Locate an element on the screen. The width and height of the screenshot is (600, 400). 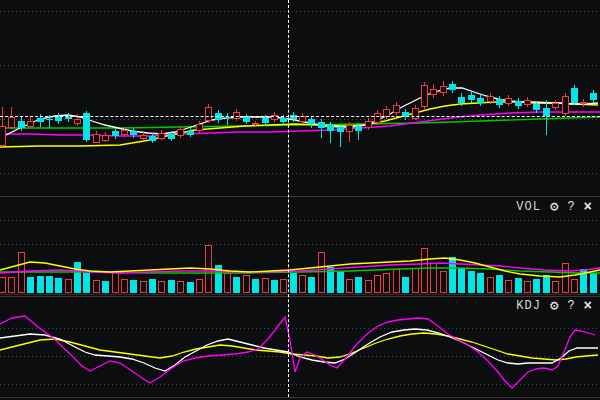
volume-panel-header: VOL ⚙ ? × is located at coordinates (300, 207).